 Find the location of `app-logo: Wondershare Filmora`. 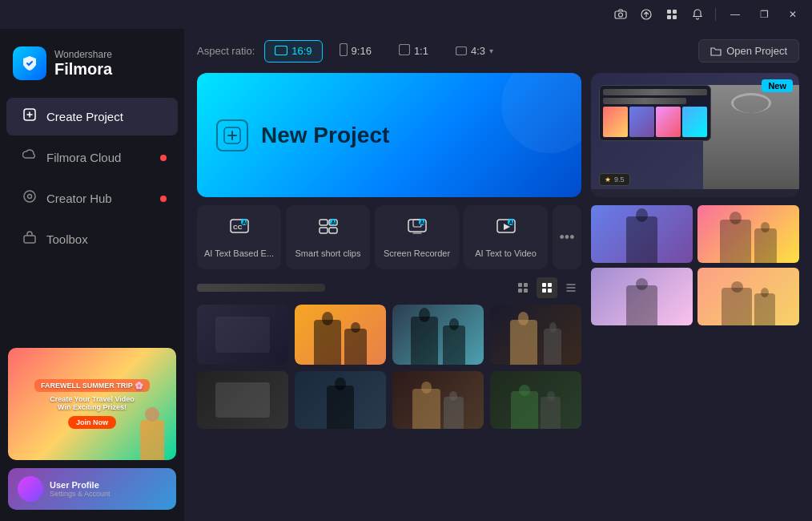

app-logo: Wondershare Filmora is located at coordinates (92, 67).